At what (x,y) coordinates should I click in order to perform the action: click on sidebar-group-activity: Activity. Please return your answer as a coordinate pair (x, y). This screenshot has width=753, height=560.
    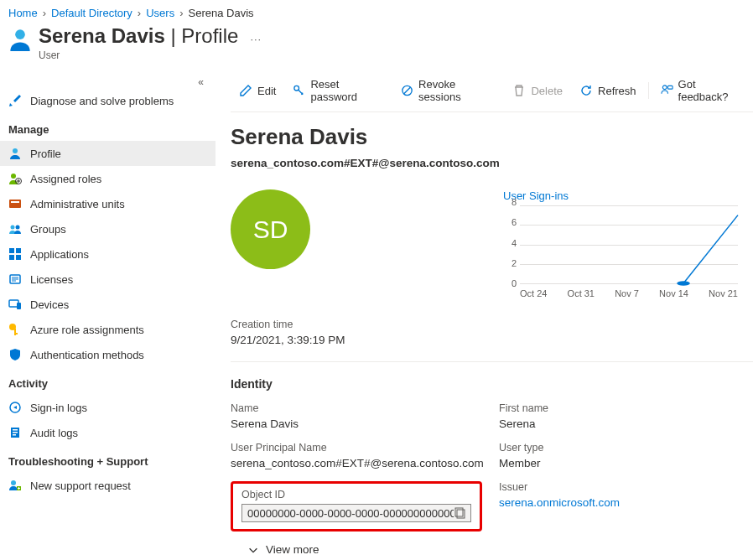
    Looking at the image, I should click on (107, 381).